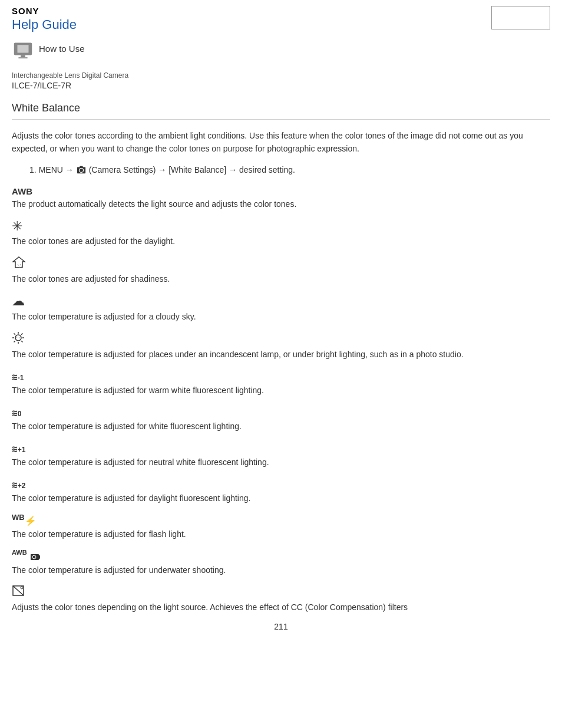 Image resolution: width=562 pixels, height=728 pixels. What do you see at coordinates (281, 271) in the screenshot?
I see `wb-item-shade: The color tones are adjusted for shadine…` at bounding box center [281, 271].